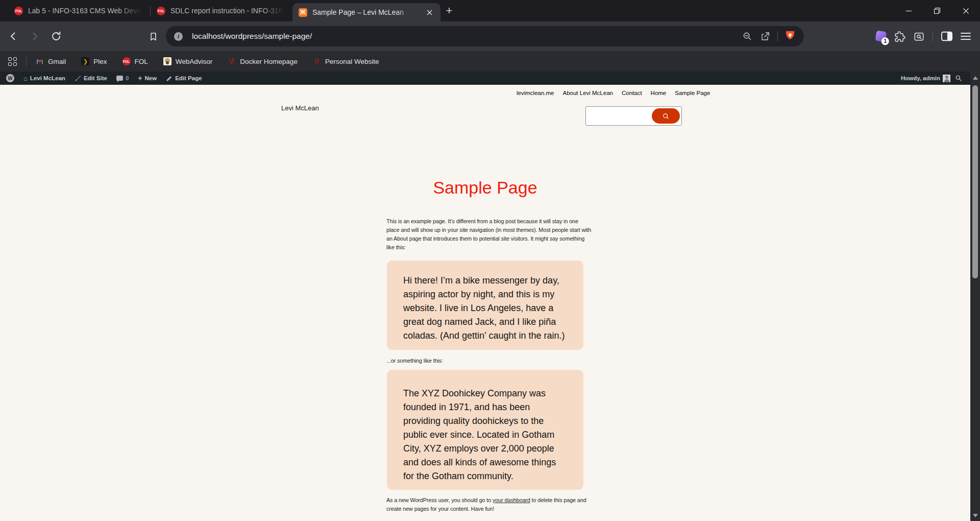  I want to click on window-controls, so click(937, 11).